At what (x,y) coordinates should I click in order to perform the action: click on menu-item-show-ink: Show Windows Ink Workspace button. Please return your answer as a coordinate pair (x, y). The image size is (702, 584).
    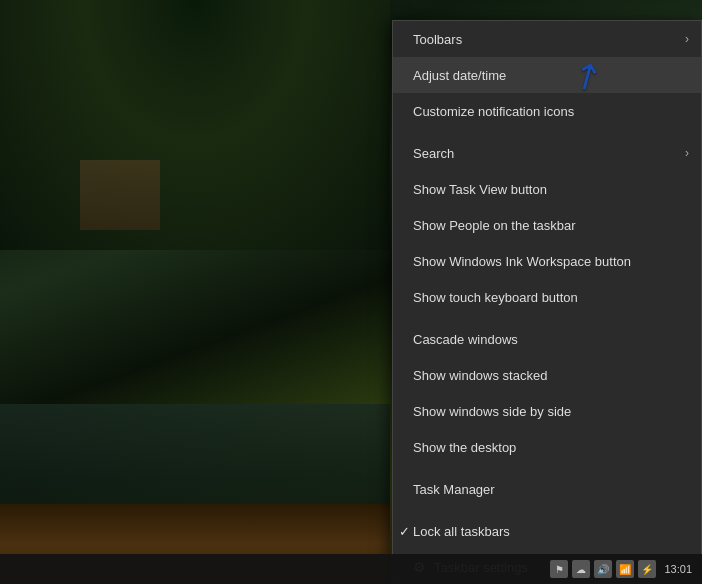
    Looking at the image, I should click on (547, 261).